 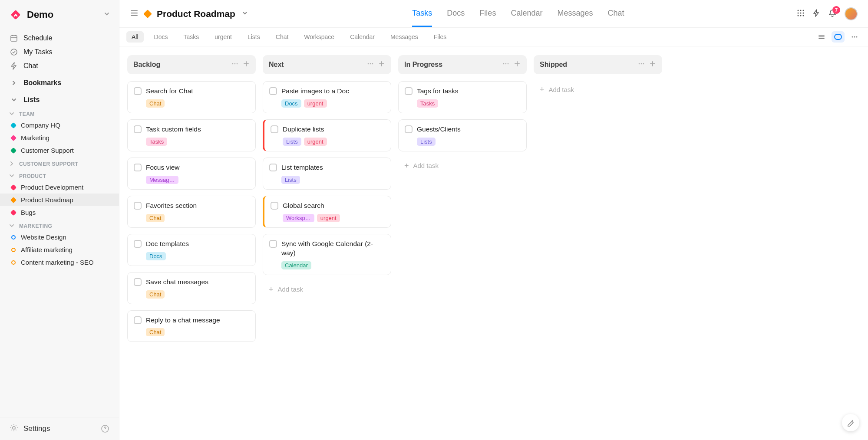 What do you see at coordinates (327, 97) in the screenshot?
I see `task-card: Paste images to a Doc Docsurgent` at bounding box center [327, 97].